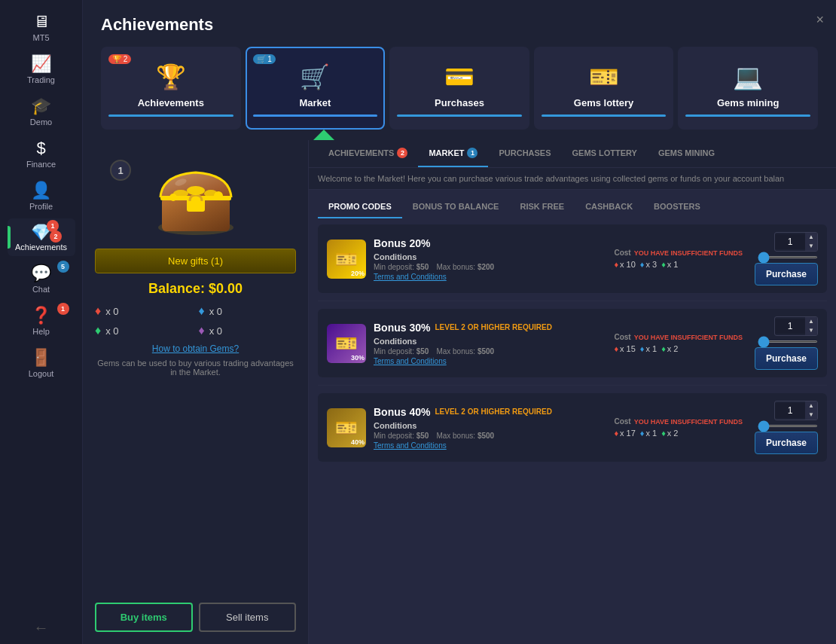 The image size is (836, 644). I want to click on bonus30-insufficient: YOU HAVE INSUFFICIENT FUNDS, so click(688, 337).